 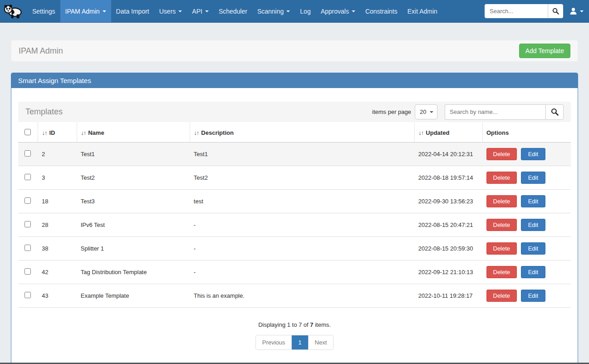 I want to click on header-id: ↓↑ID, so click(x=58, y=133).